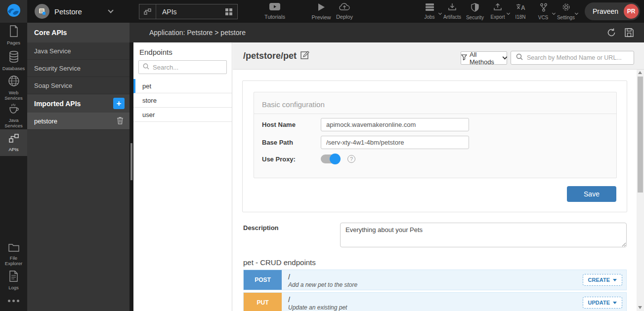 This screenshot has height=311, width=644. What do you see at coordinates (183, 115) in the screenshot?
I see `endpoint-item-user: user` at bounding box center [183, 115].